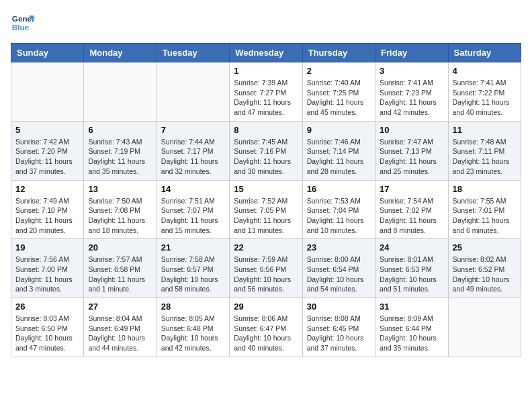 Image resolution: width=532 pixels, height=411 pixels. Describe the element at coordinates (484, 150) in the screenshot. I see `calendar-cell: 11Sunrise: 7:48 AMSunset: 7:11 PMDayligh…` at that location.